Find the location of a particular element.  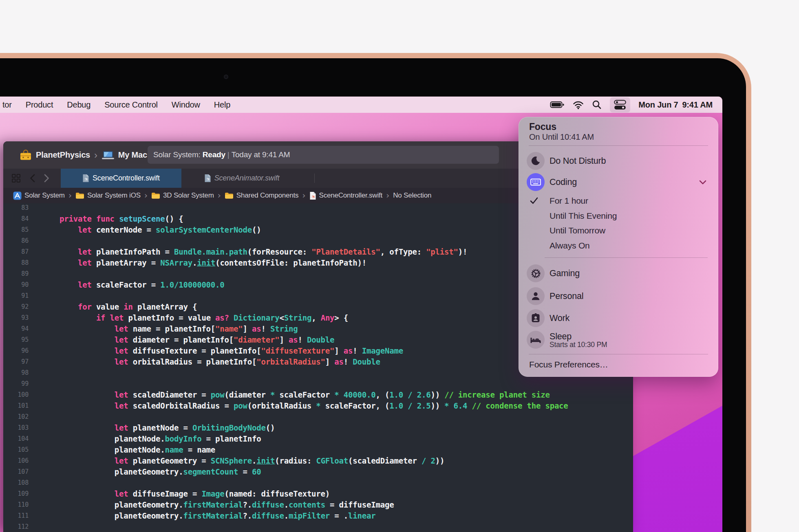

code-line: 104 planetNode.bodyInfo = planetInfo is located at coordinates (318, 439).